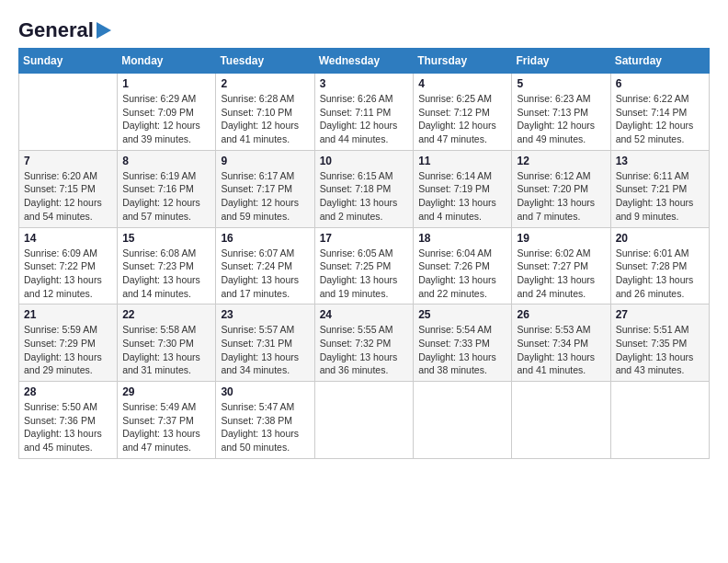  Describe the element at coordinates (166, 238) in the screenshot. I see `day-number: 15` at that location.